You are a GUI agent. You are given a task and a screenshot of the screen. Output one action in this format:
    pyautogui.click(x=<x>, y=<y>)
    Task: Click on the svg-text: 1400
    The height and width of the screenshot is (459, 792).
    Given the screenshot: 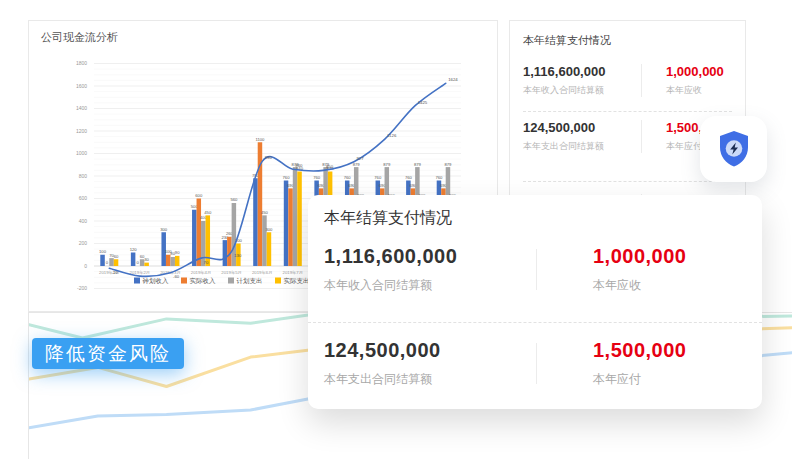 What is the action you would take?
    pyautogui.click(x=82, y=108)
    